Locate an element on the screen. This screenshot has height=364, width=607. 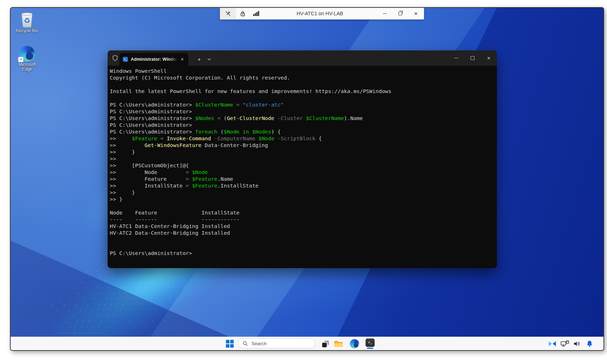
search-label: Search is located at coordinates (259, 344).